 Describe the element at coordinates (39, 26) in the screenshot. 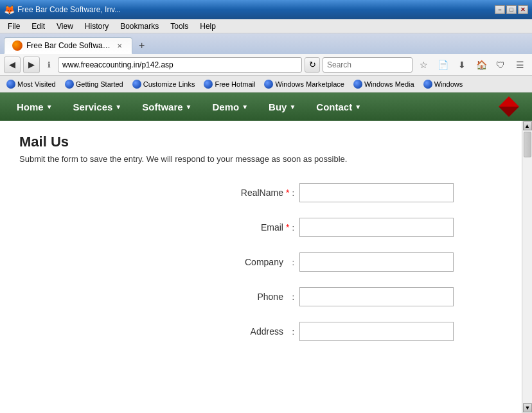

I see `menu-edit: Edit` at that location.